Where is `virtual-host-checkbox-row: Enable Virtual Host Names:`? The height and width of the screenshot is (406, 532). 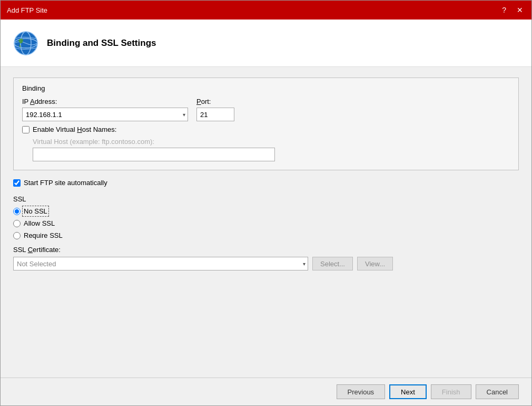
virtual-host-checkbox-row: Enable Virtual Host Names: is located at coordinates (266, 130).